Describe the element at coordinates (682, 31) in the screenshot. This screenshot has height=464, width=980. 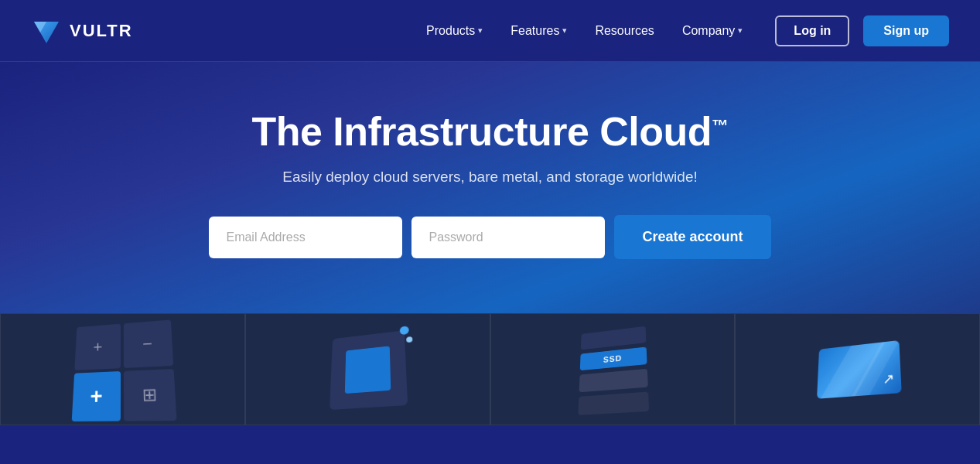
I see `nav-links: Products ▾ Features ▾ Resources Company …` at that location.